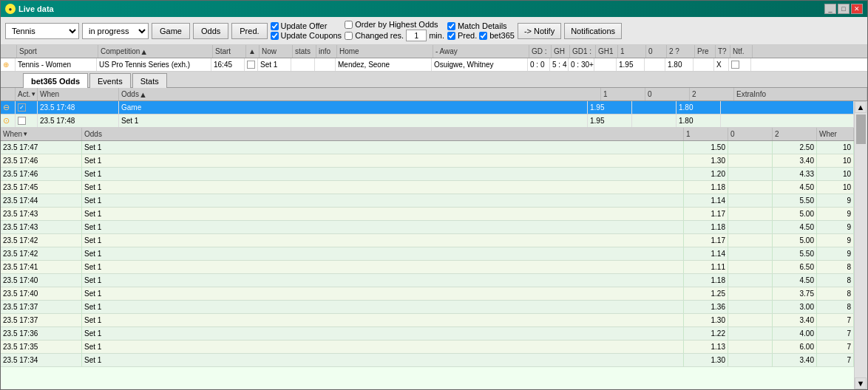  Describe the element at coordinates (482, 26) in the screenshot. I see `match-details-label: Match Details` at that location.